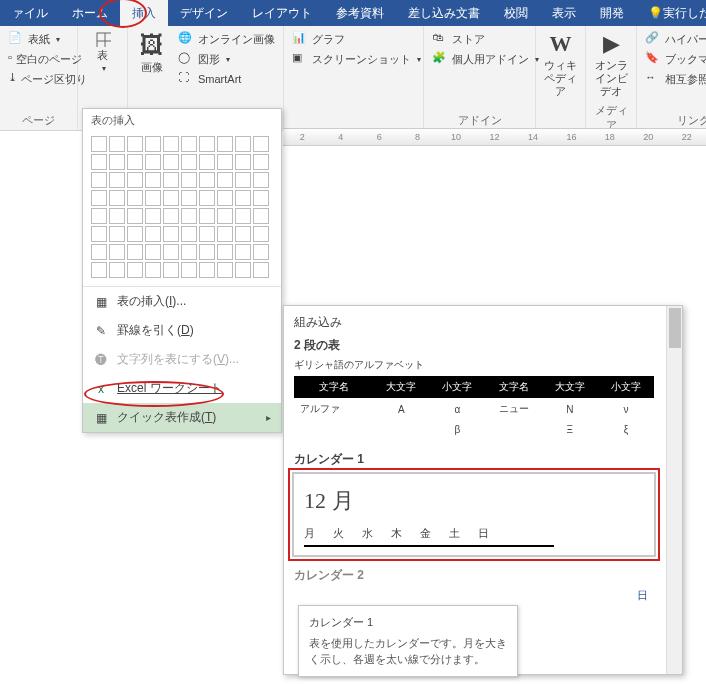 Image resolution: width=706 pixels, height=684 pixels. Describe the element at coordinates (152, 52) in the screenshot. I see `image-button: 🖼 画像` at that location.